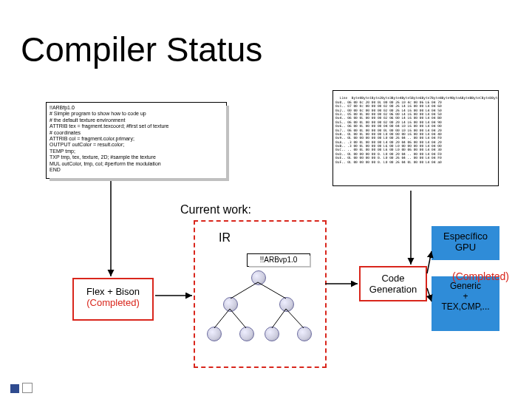 This screenshot has width=532, height=399. What do you see at coordinates (393, 284) in the screenshot?
I see `code-generation-box: Code Generation` at bounding box center [393, 284].